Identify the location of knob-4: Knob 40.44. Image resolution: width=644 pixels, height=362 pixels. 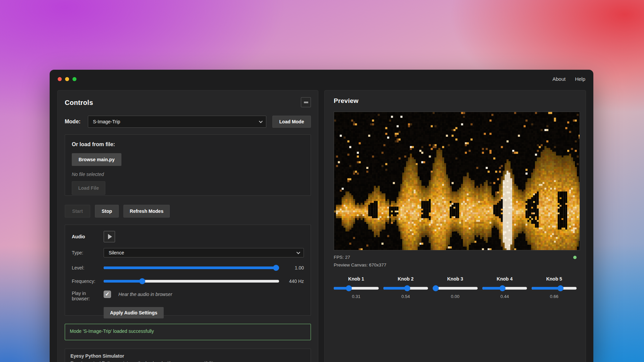
(505, 288).